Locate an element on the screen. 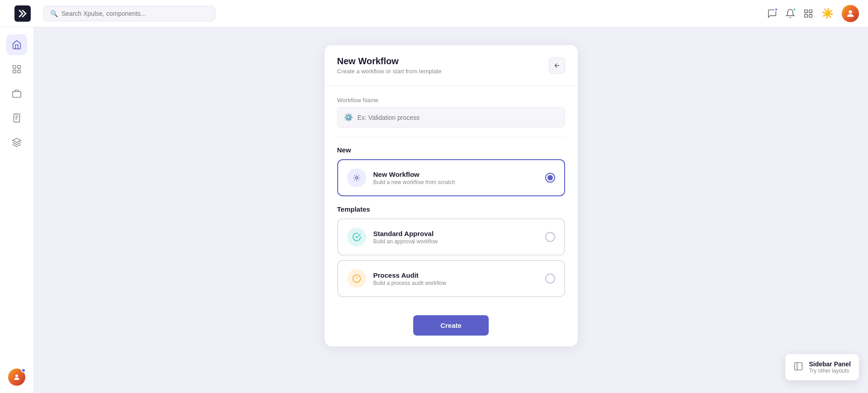 This screenshot has width=868, height=393. new-workflow-title: New Workflow is located at coordinates (456, 175).